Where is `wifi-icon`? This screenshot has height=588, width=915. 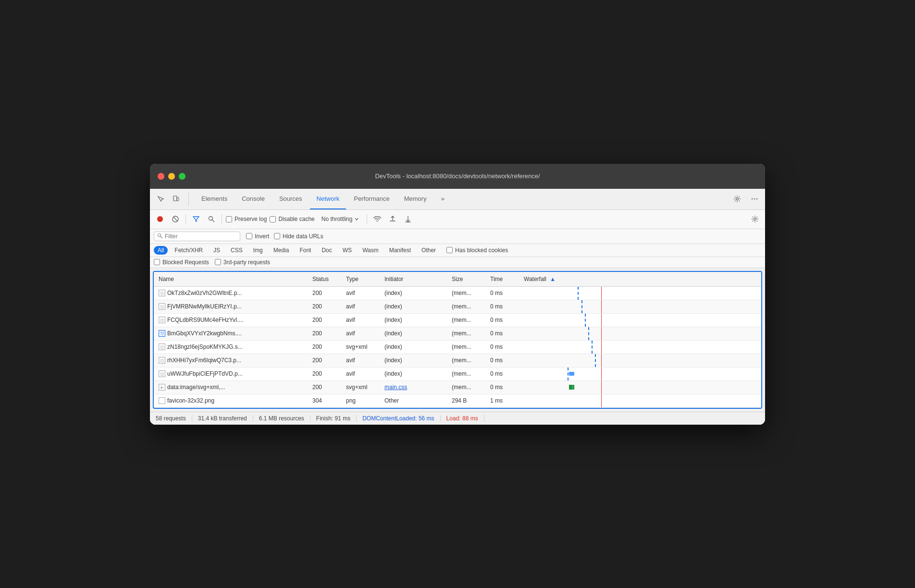
wifi-icon is located at coordinates (377, 219).